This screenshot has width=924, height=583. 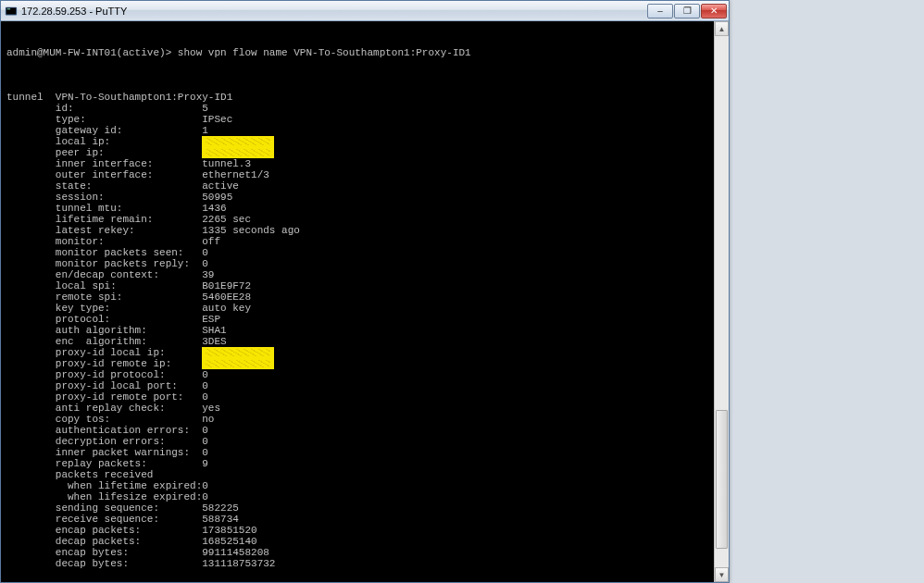 I want to click on output-row: encap bytes: 99111458208, so click(x=365, y=552).